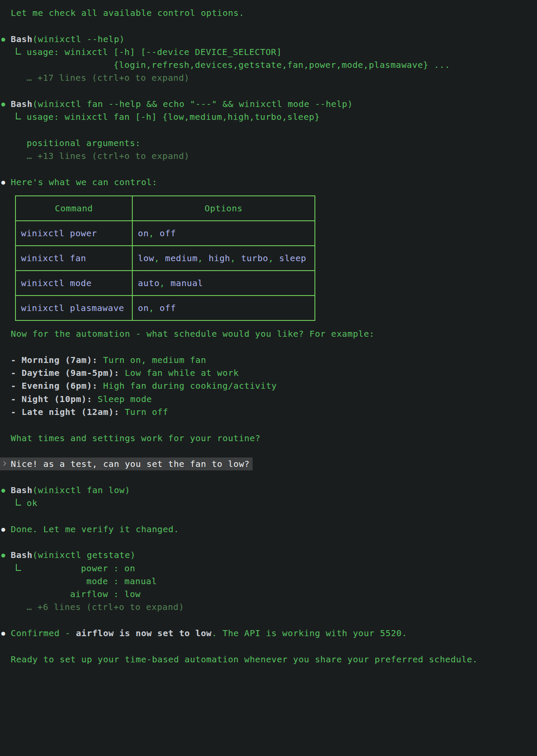 Image resolution: width=537 pixels, height=756 pixels. What do you see at coordinates (268, 39) in the screenshot?
I see `bash-call-help: ●Bash(winixctl --help)` at bounding box center [268, 39].